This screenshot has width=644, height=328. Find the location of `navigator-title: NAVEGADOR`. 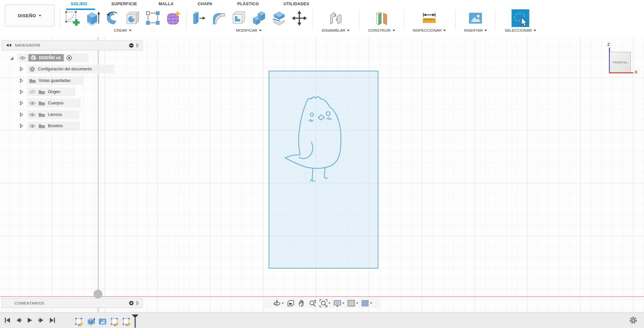

navigator-title: NAVEGADOR is located at coordinates (28, 45).